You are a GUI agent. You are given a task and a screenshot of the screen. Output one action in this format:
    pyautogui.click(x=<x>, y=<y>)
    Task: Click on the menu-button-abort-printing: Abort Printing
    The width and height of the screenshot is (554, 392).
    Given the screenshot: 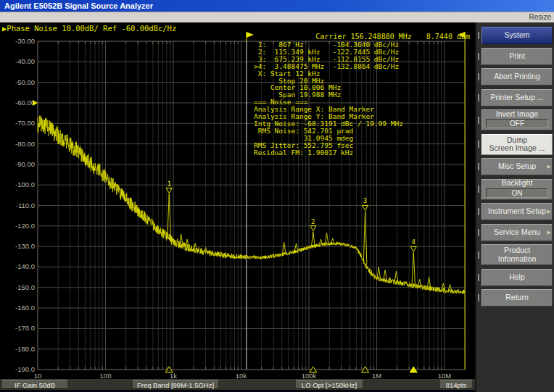 What is the action you would take?
    pyautogui.click(x=517, y=77)
    